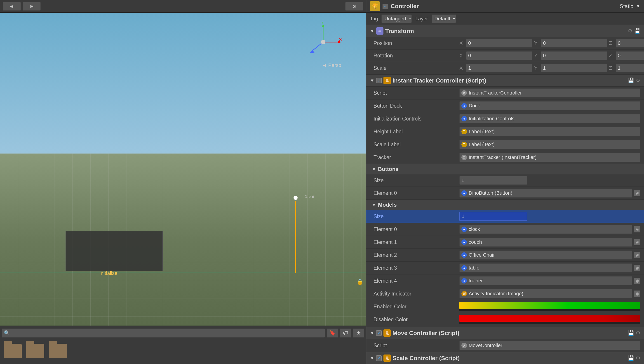  What do you see at coordinates (462, 68) in the screenshot?
I see `scale-x-label: X` at bounding box center [462, 68].